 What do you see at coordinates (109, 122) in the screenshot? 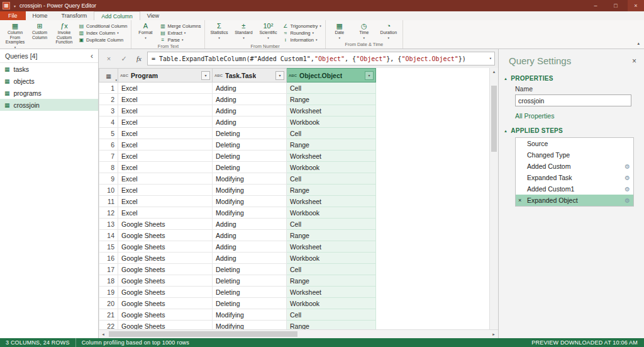
I see `row-number-cell: 4` at bounding box center [109, 122].